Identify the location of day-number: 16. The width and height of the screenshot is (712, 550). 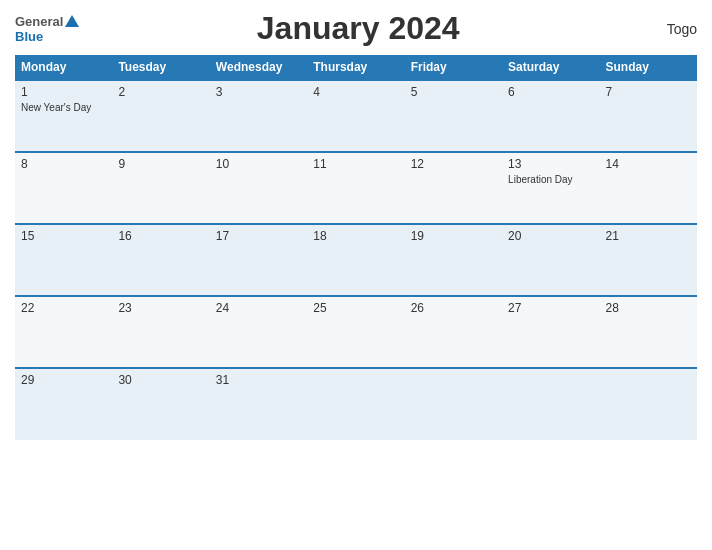
(160, 236).